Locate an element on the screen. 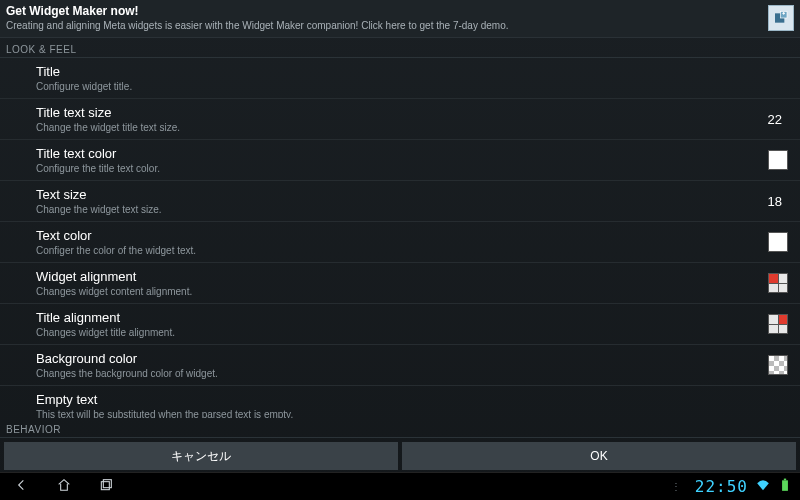 This screenshot has height=500, width=800. section-look-feel: LOOK & FEEL is located at coordinates (400, 48).